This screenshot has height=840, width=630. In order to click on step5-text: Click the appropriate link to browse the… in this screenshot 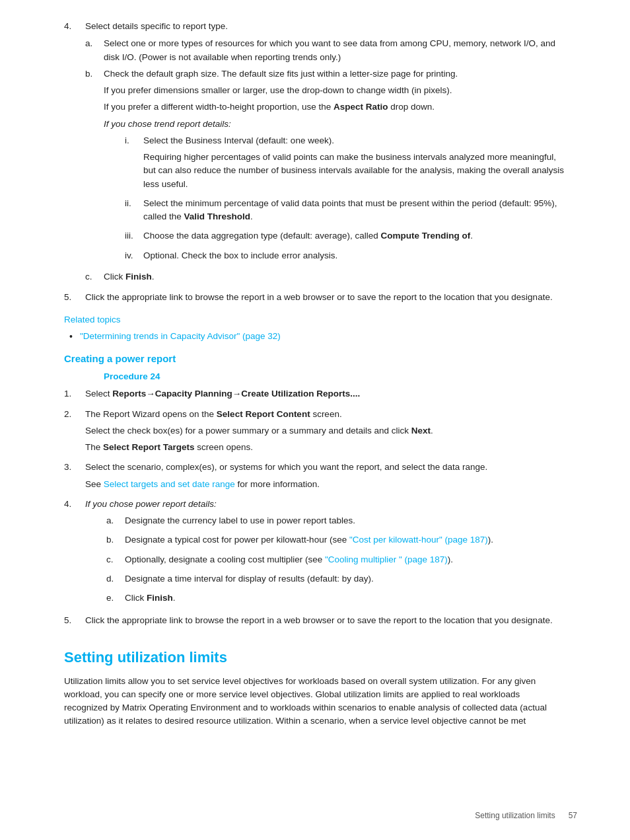, I will do `click(319, 297)`.